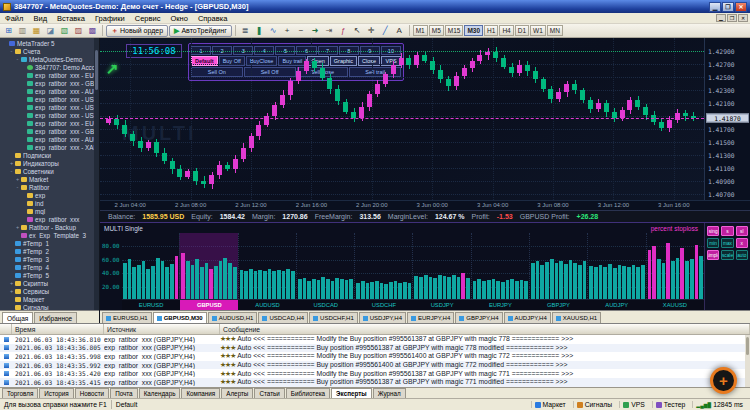  I want to click on terminal-tab-Почта: Почта, so click(124, 393).